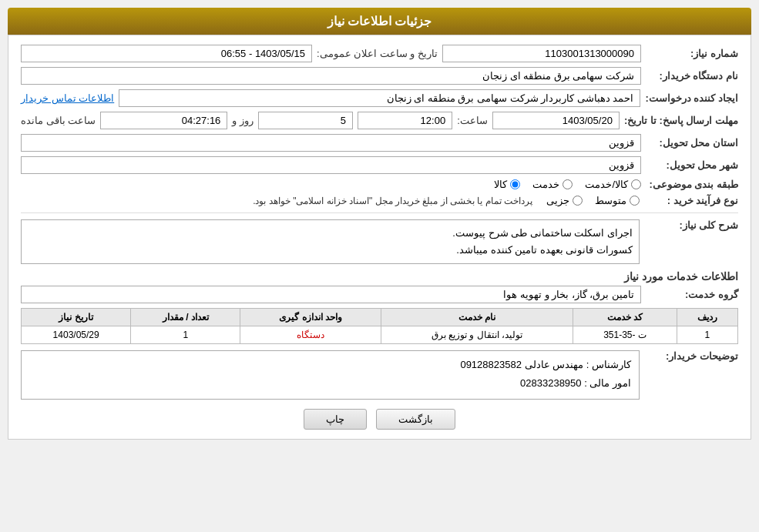 This screenshot has width=759, height=532. Describe the element at coordinates (379, 294) in the screenshot. I see `service-group-row: گروه خدمت: تامین برق، گاز، بخار و تهویه …` at that location.